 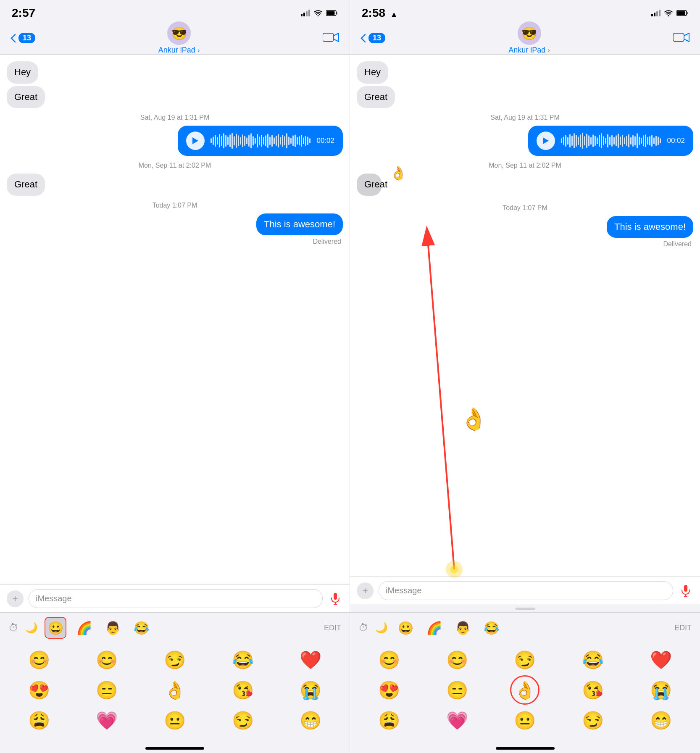 I want to click on right-ts-sep11: Mon, Sep 11 at 2:02 PM, so click(x=525, y=166).